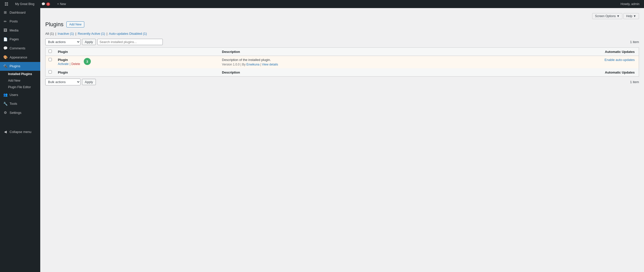  Describe the element at coordinates (350, 60) in the screenshot. I see `plugin-description-text: Description of the installed plugin.` at that location.